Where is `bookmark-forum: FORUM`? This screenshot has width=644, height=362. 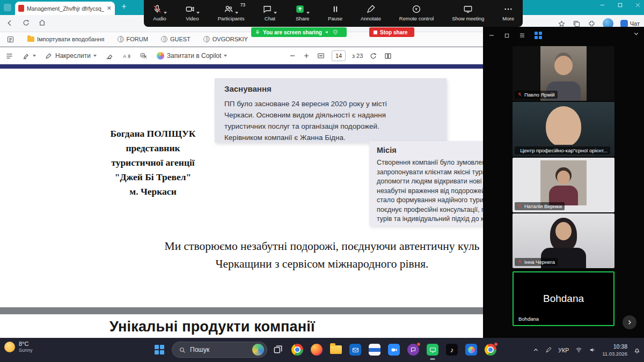 bookmark-forum: FORUM is located at coordinates (133, 39).